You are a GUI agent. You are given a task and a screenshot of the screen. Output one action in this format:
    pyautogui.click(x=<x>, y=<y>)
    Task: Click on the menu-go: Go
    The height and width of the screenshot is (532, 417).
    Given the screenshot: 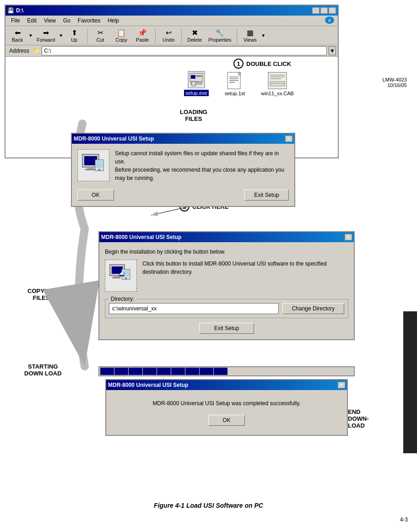 What is the action you would take?
    pyautogui.click(x=67, y=21)
    